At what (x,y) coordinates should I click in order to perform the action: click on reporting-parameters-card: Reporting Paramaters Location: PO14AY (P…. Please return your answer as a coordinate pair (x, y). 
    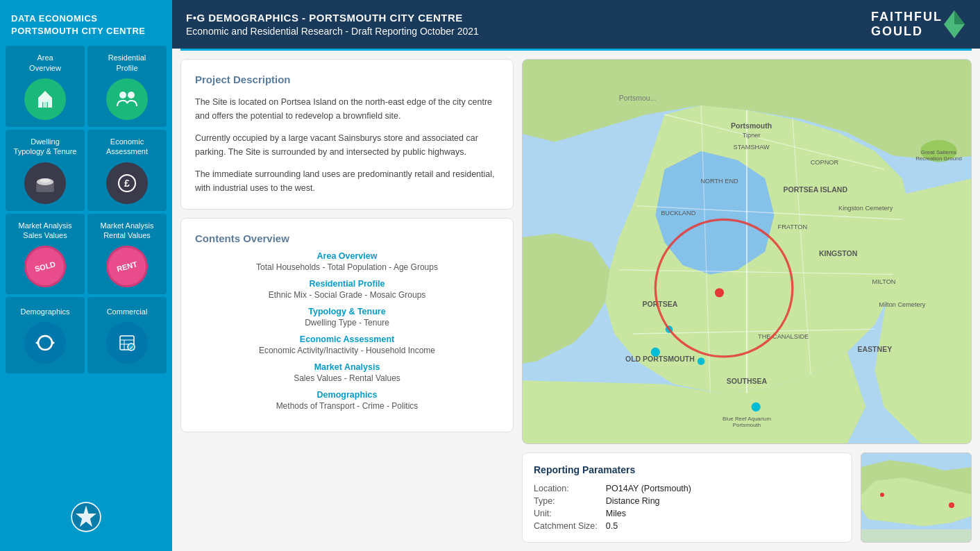
    Looking at the image, I should click on (687, 498).